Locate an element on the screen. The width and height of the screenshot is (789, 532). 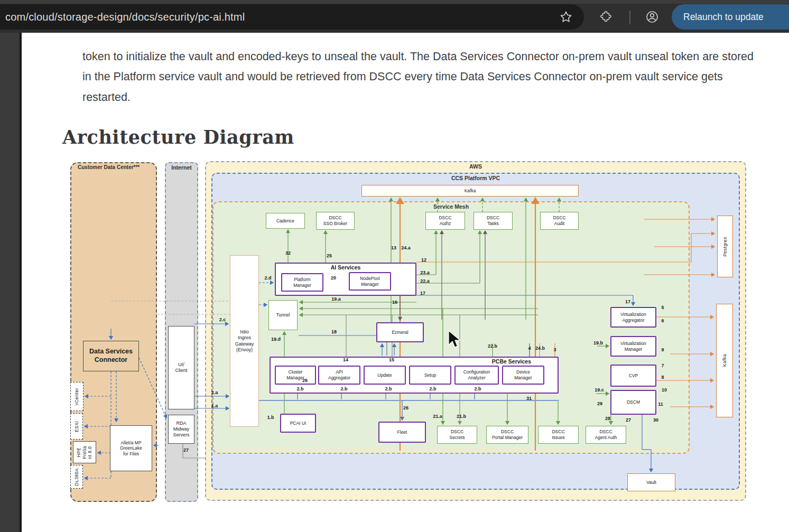
edge-number-label: 22.a is located at coordinates (425, 281).